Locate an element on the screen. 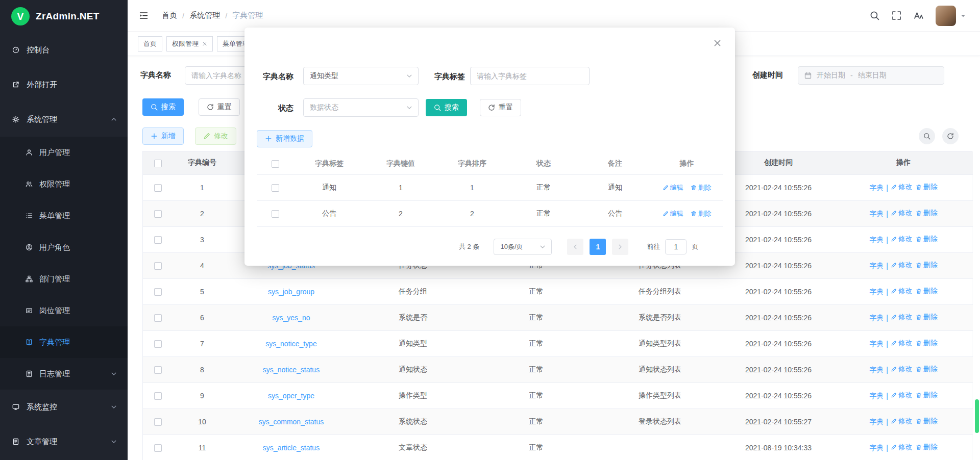 This screenshot has height=460, width=980. sidebar-item-post-management: 岗位管理 is located at coordinates (64, 311).